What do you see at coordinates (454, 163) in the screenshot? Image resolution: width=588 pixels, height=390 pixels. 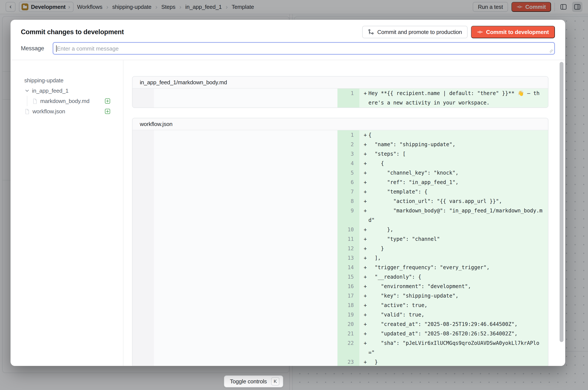 I see `diff-added-line: + {` at bounding box center [454, 163].